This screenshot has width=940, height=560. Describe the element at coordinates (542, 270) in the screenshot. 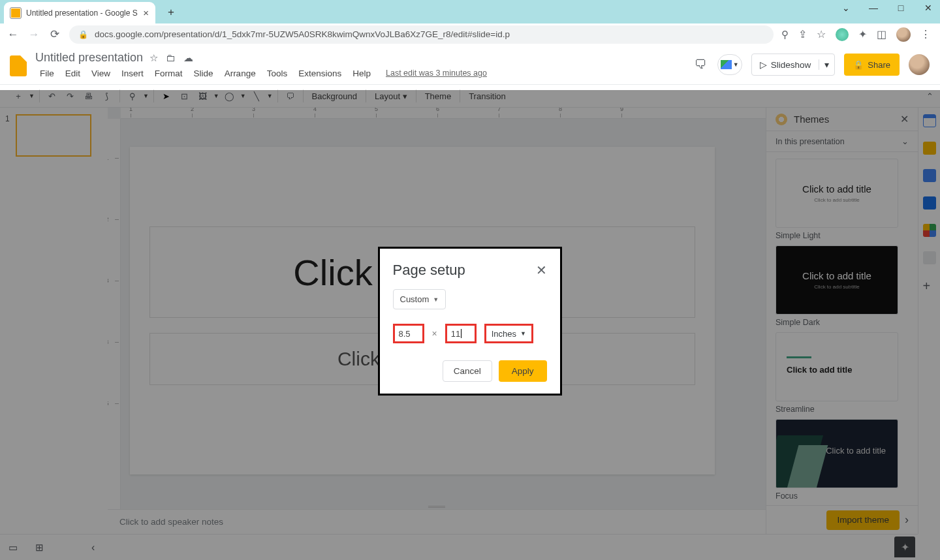

I see `close-dialog-icon: ✕` at that location.